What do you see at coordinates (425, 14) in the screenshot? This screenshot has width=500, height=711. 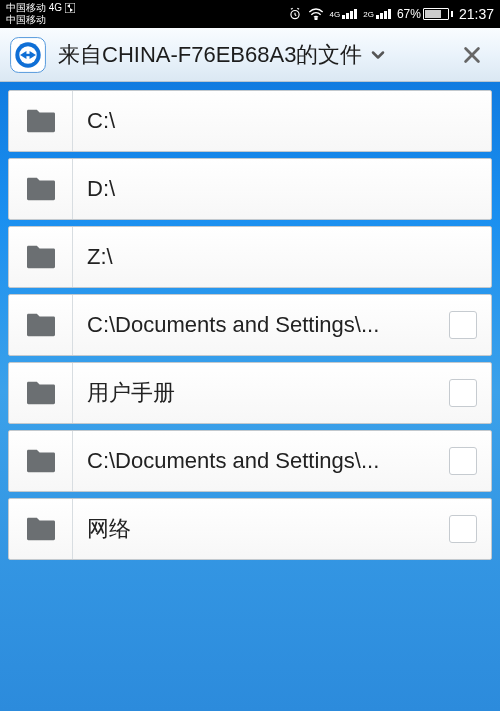 I see `battery-indicator: 67%` at bounding box center [425, 14].